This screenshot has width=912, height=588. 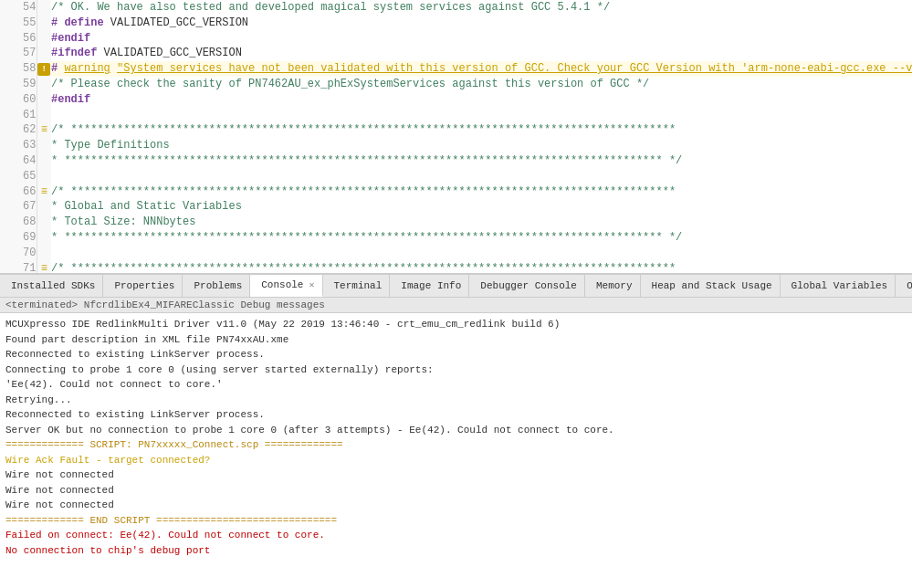 What do you see at coordinates (482, 84) in the screenshot?
I see `line-code: /* Please check the sanity of PN7462AU_e…` at bounding box center [482, 84].